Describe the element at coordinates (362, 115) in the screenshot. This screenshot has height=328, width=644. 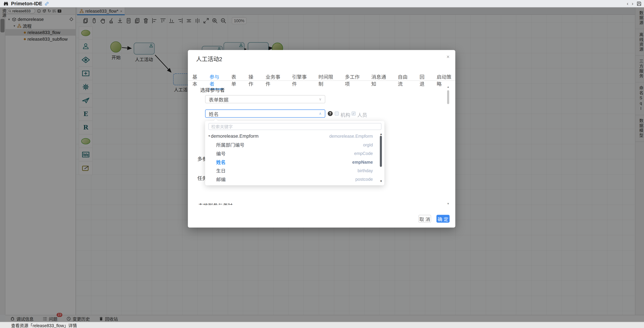
I see `person-checkbox-label: 人员` at that location.